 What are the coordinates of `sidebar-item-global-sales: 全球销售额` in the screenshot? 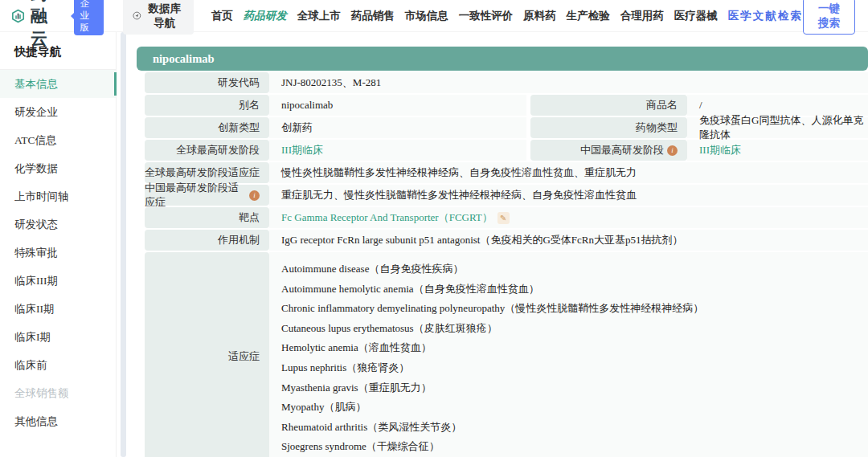 It's located at (58, 394).